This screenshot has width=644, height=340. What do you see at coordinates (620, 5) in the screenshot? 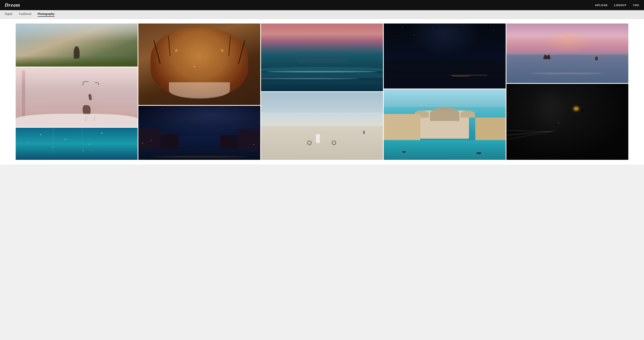
I see `logout-button: LOGOUT` at bounding box center [620, 5].